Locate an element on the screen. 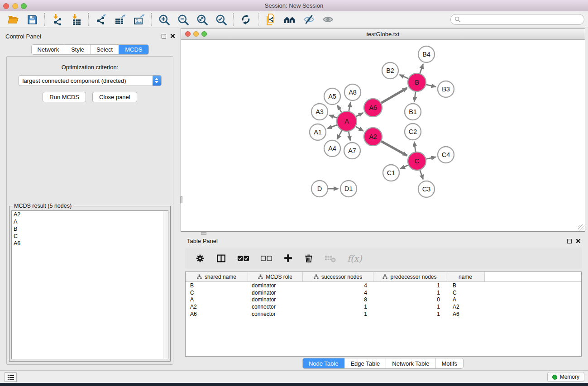 The height and width of the screenshot is (386, 588). edge-A-A2 is located at coordinates (359, 129).